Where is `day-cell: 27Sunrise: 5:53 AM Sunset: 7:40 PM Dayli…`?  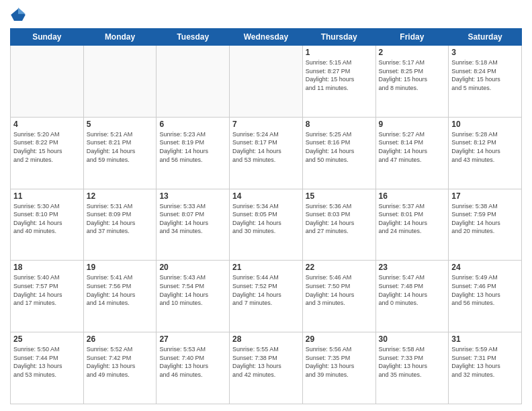 day-cell: 27Sunrise: 5:53 AM Sunset: 7:40 PM Dayli… is located at coordinates (193, 368).